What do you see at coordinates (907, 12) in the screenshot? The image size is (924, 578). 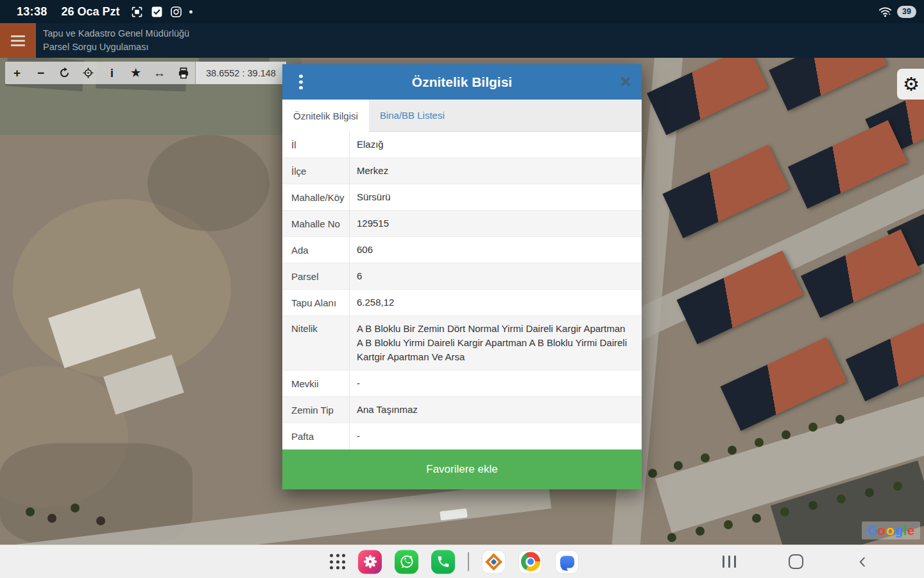 I see `battery-indicator: 39` at bounding box center [907, 12].